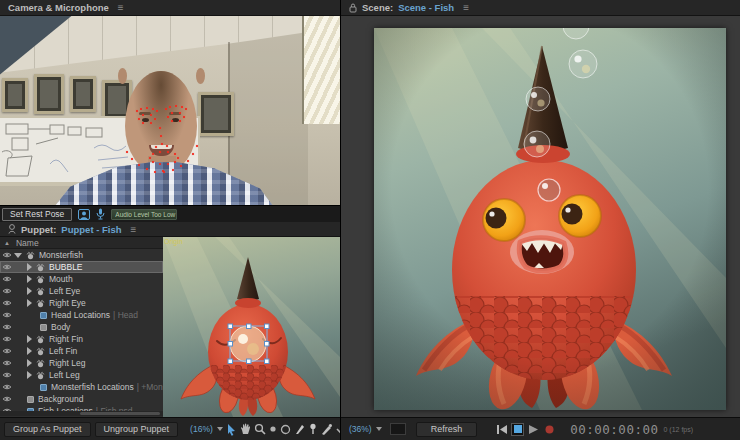 The width and height of the screenshot is (740, 440). I want to click on camera-input-icon, so click(84, 214).